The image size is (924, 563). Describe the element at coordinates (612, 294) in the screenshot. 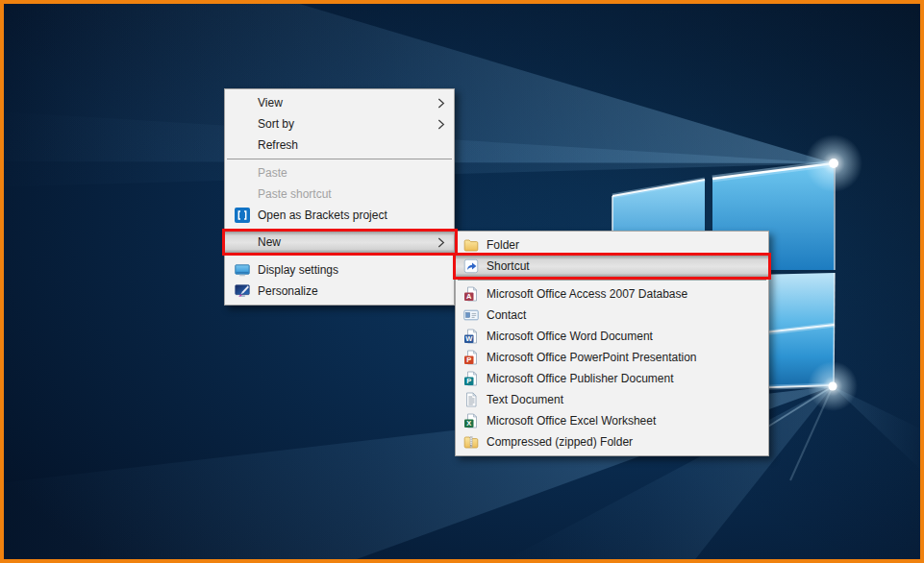

I see `submenu-item-access-database: A Microsoft Office Access 2007 Database` at that location.